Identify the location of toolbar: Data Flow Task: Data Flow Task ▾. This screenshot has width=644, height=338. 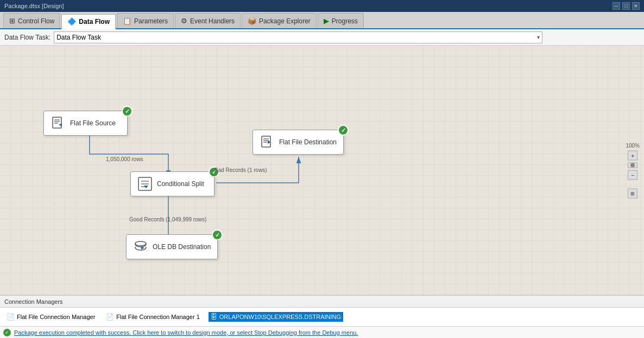
(322, 37).